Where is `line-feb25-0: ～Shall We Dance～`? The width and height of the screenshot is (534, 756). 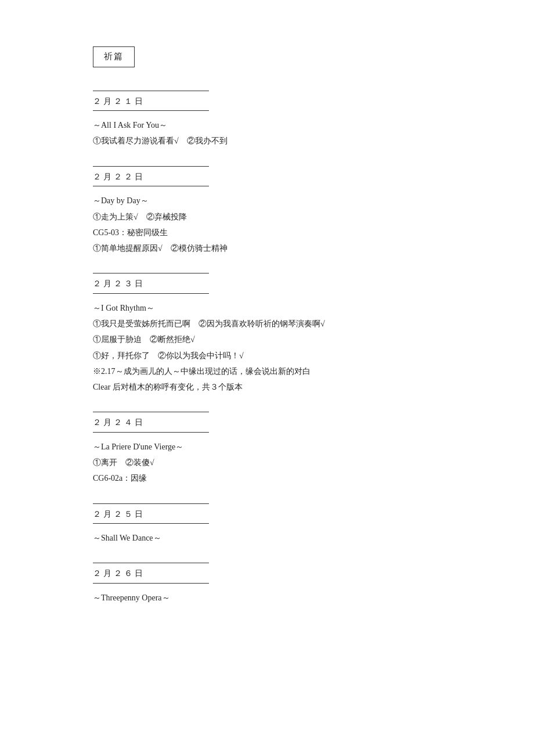
line-feb25-0: ～Shall We Dance～ is located at coordinates (267, 538).